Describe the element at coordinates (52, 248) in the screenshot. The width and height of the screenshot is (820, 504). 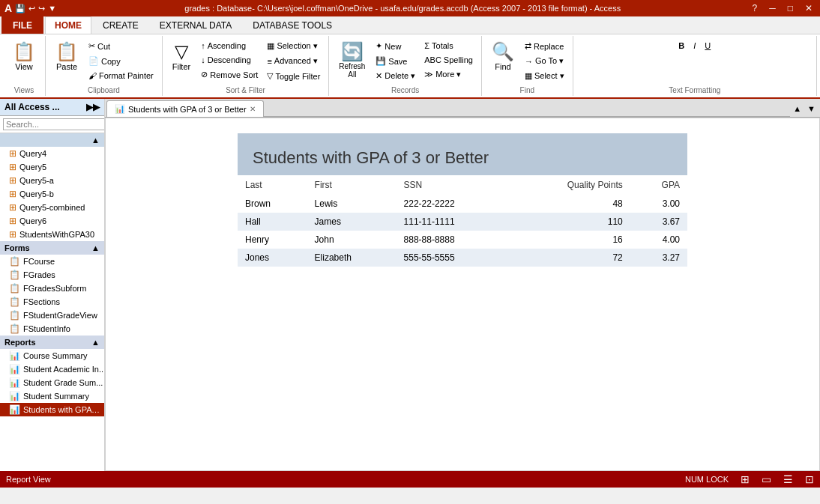
I see `nav-section-forms: Forms ▲` at that location.